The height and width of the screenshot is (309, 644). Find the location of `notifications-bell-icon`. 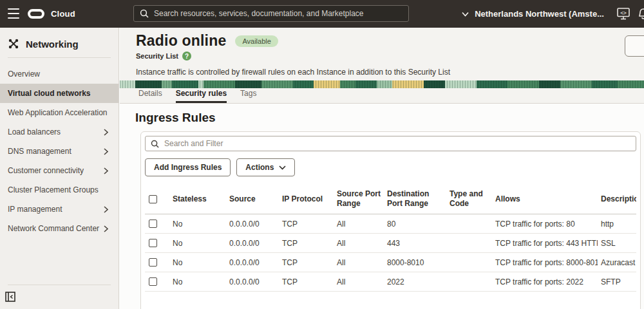

notifications-bell-icon is located at coordinates (640, 15).